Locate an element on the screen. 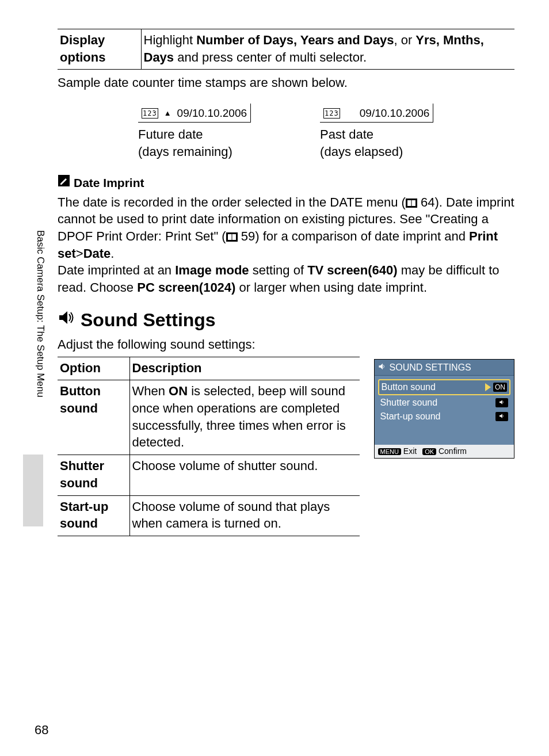  note-body: The date is recorded in the order select… is located at coordinates (286, 245).